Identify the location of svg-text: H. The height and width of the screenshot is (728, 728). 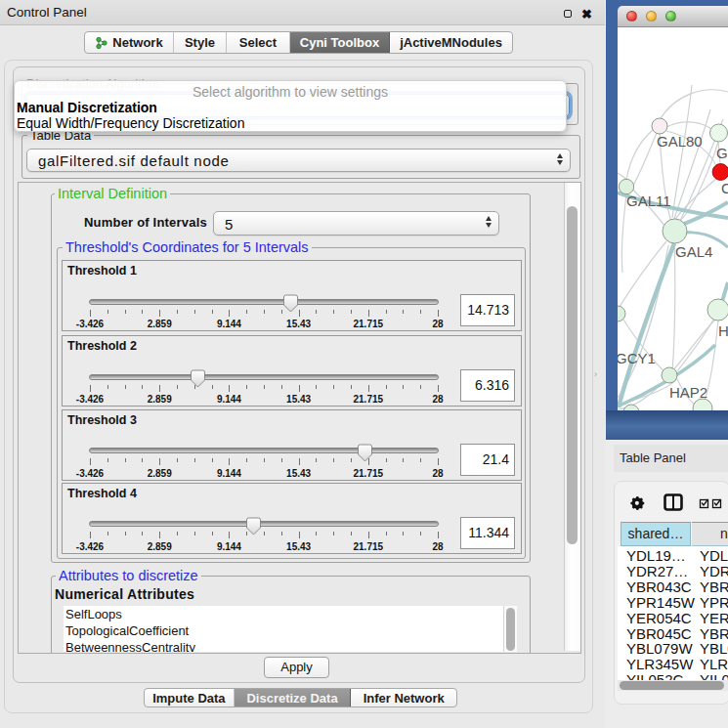
(723, 330).